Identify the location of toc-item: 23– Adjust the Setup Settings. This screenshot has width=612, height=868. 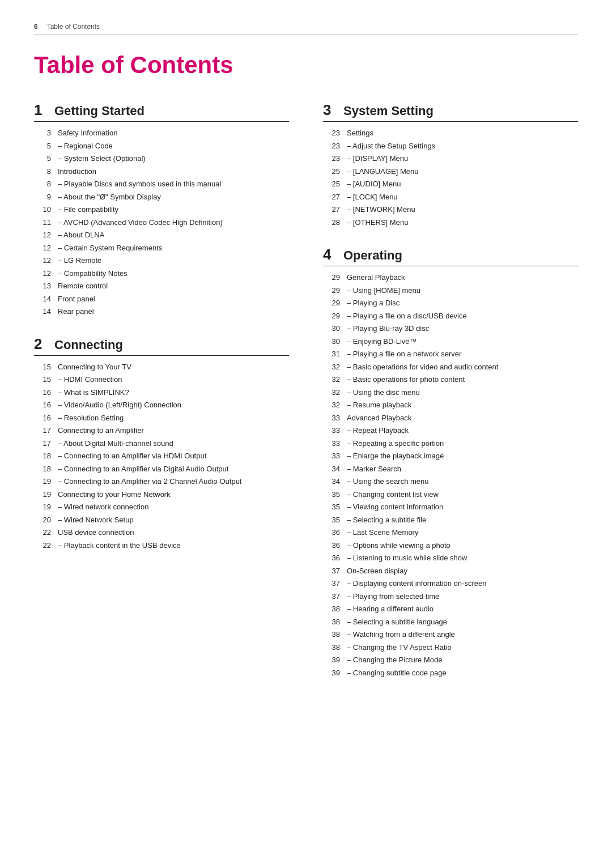
(450, 146).